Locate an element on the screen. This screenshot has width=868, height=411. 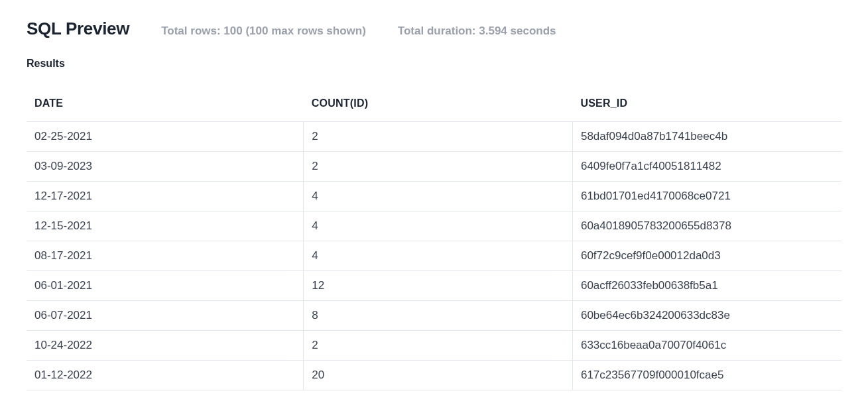
table-header-row: DATE COUNT(ID) USER_ID is located at coordinates (434, 103).